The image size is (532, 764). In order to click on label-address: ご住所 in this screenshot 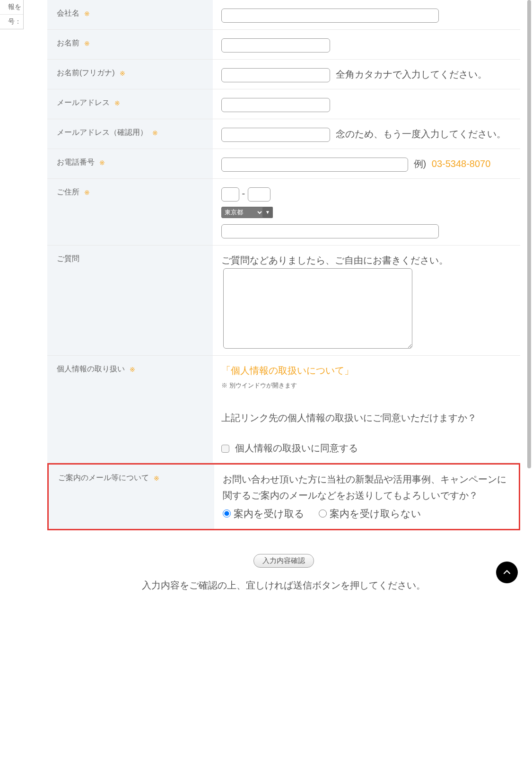, I will do `click(68, 192)`.